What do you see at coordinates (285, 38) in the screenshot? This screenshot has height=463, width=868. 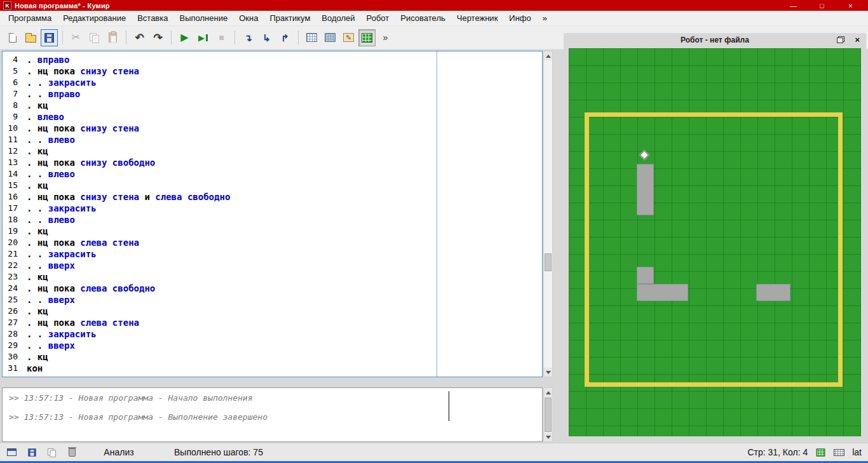 I see `step-out-icon: ↱` at bounding box center [285, 38].